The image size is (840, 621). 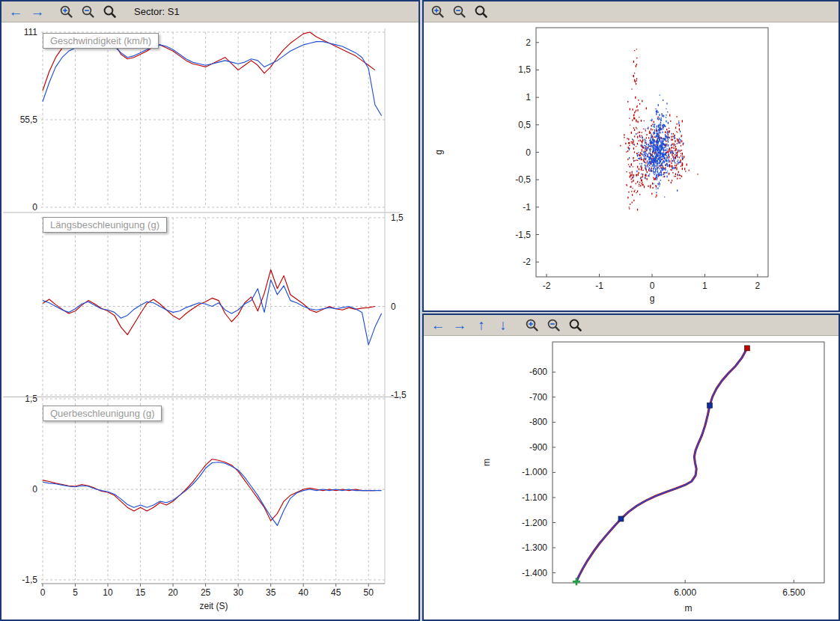 What do you see at coordinates (535, 573) in the screenshot?
I see `svg-text: -1.400` at bounding box center [535, 573].